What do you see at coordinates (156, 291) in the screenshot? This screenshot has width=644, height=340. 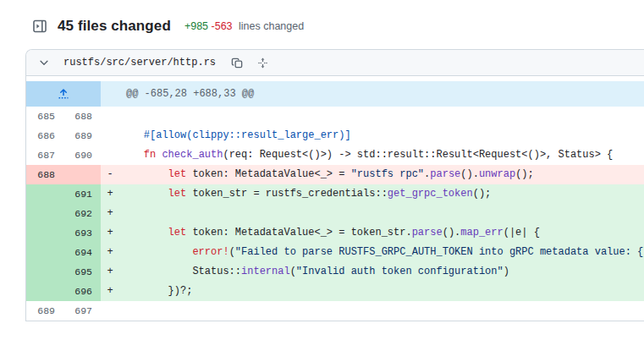 I see `code-token: })?;` at bounding box center [156, 291].